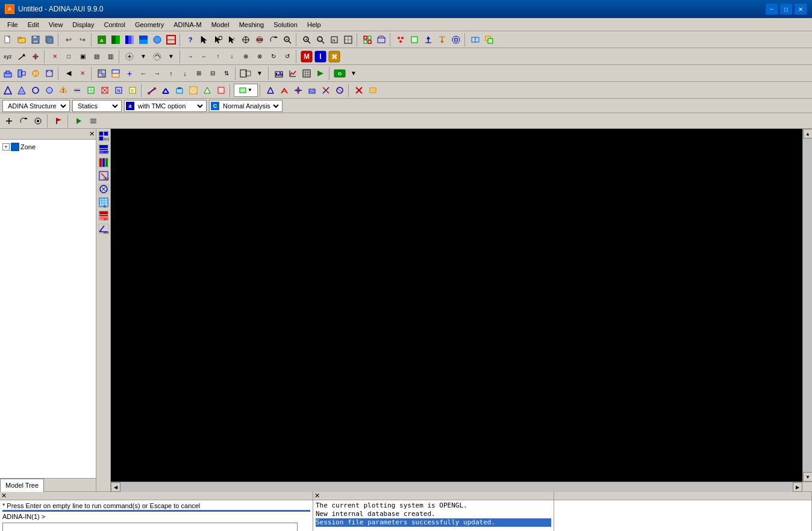 The image size is (812, 531). I want to click on r4-struct3, so click(180, 90).